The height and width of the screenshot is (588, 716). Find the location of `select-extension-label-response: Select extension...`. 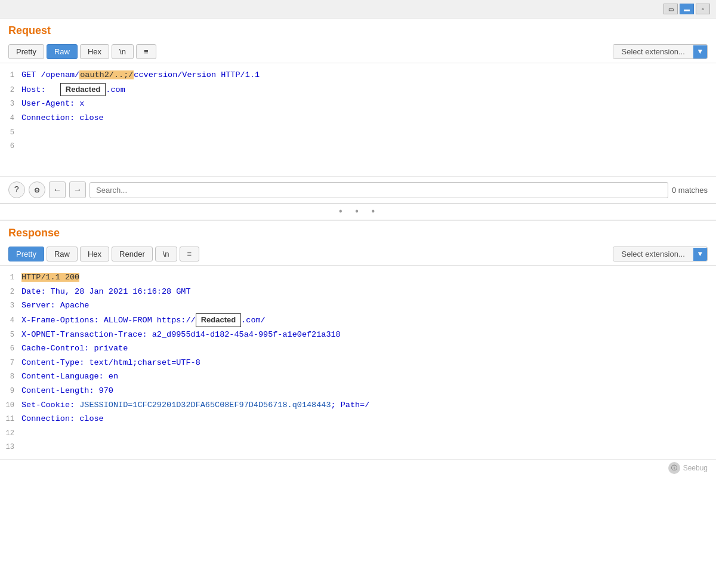

select-extension-label-response: Select extension... is located at coordinates (653, 254).